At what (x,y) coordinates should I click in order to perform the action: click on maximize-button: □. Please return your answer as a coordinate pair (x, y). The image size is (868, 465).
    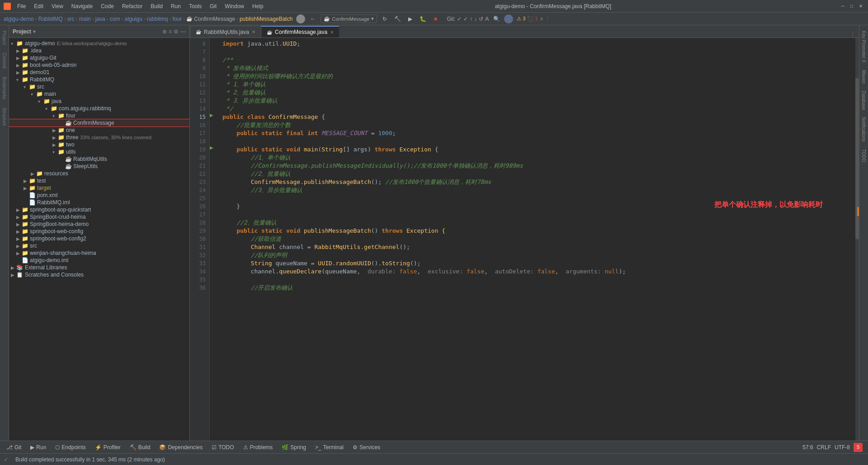
    Looking at the image, I should click on (852, 6).